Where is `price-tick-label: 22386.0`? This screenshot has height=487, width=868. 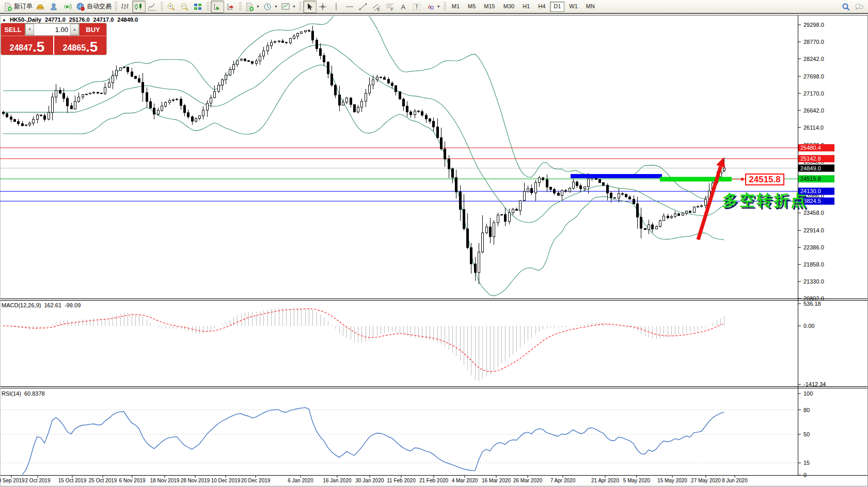 price-tick-label: 22386.0 is located at coordinates (814, 247).